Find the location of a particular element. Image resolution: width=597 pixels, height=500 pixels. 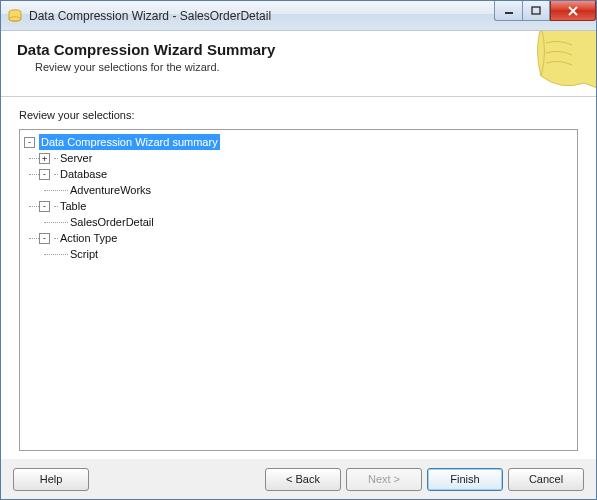

tree-actiontype-child-row: Script is located at coordinates (298, 254).